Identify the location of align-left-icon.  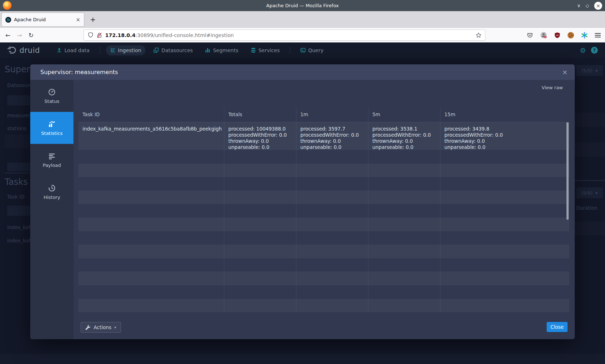
(52, 156).